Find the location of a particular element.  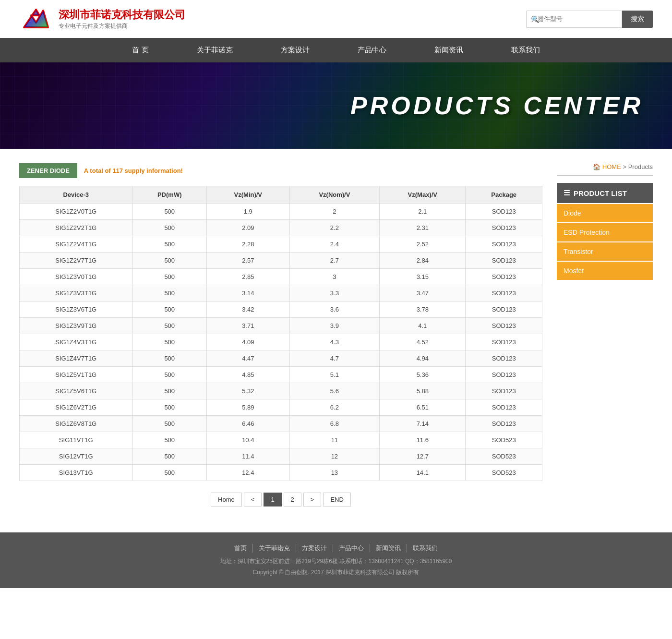

supply-info: A total of 117 supply information! is located at coordinates (133, 171).